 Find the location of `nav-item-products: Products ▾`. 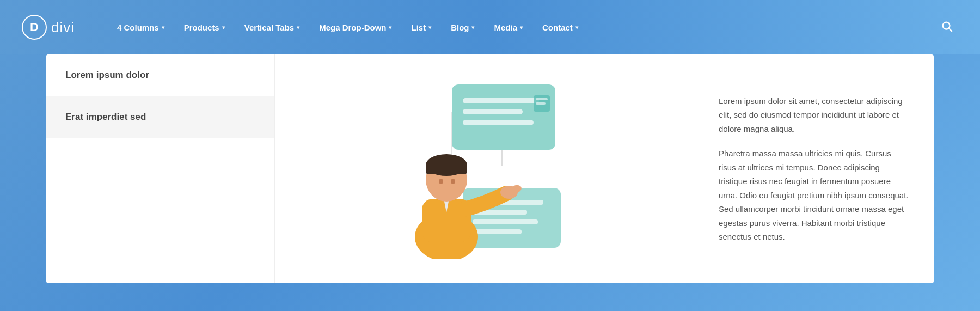

nav-item-products: Products ▾ is located at coordinates (205, 27).